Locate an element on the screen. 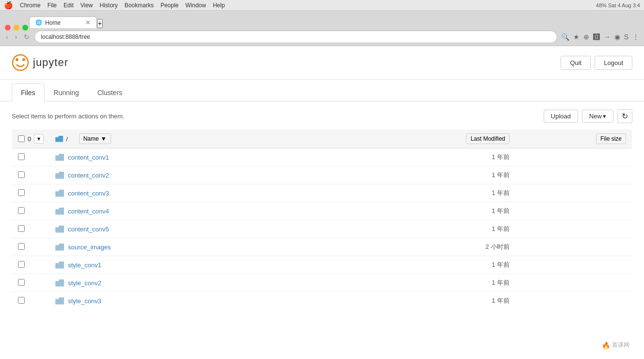 The height and width of the screenshot is (359, 644). file-name-link: style_conv3 is located at coordinates (84, 301).